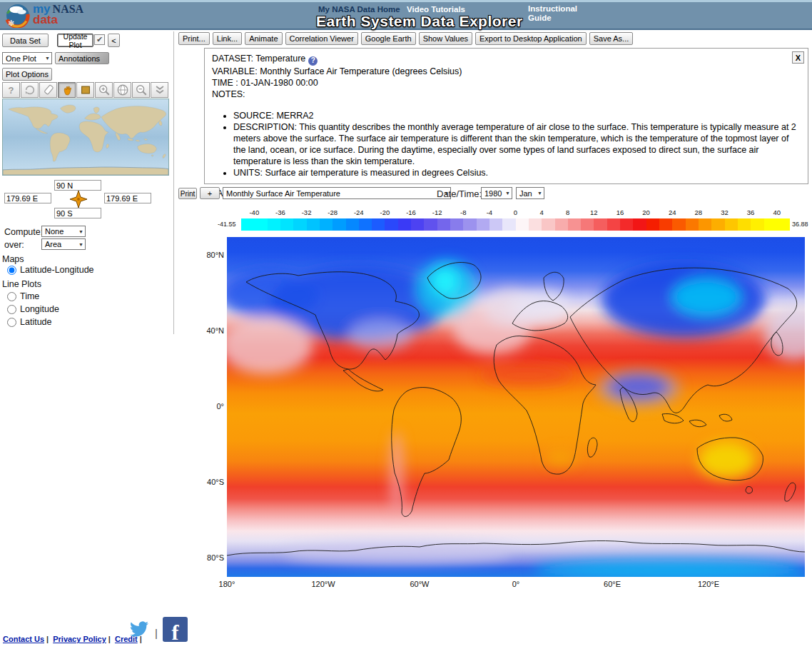 Image resolution: width=812 pixels, height=654 pixels. What do you see at coordinates (176, 630) in the screenshot?
I see `facebook-icon: f` at bounding box center [176, 630].